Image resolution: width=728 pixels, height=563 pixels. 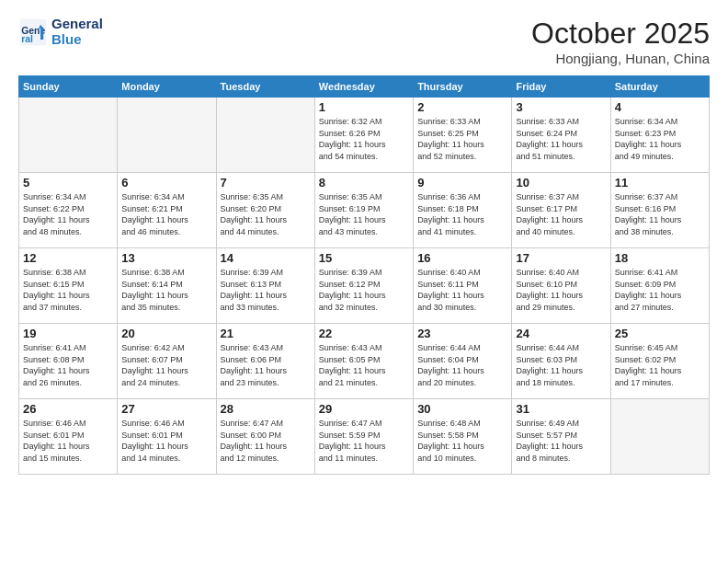 What do you see at coordinates (364, 139) in the screenshot?
I see `cell-info: Sunrise: 6:32 AM Sunset: 6:26 PM Dayligh…` at bounding box center [364, 139].